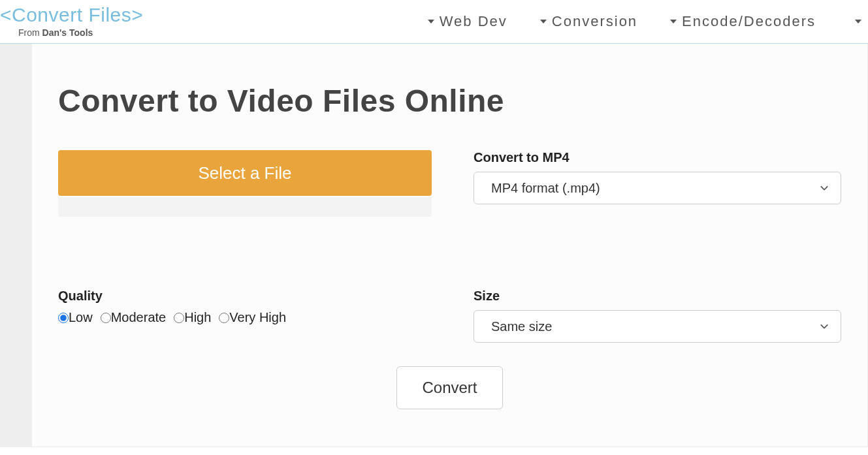 The height and width of the screenshot is (455, 868). I want to click on quality-column: Quality Low Moderate High, so click(245, 307).